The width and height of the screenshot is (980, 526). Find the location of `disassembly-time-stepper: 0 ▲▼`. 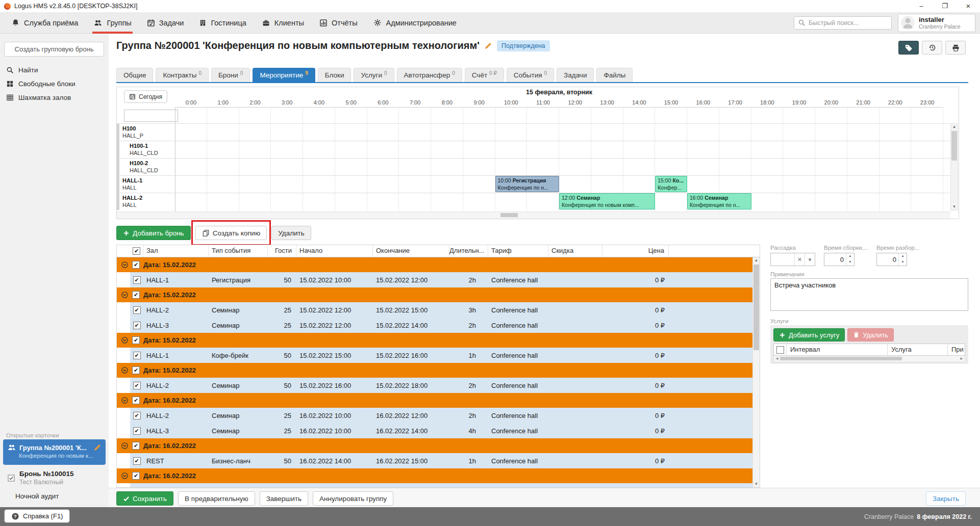

disassembly-time-stepper: 0 ▲▼ is located at coordinates (892, 259).